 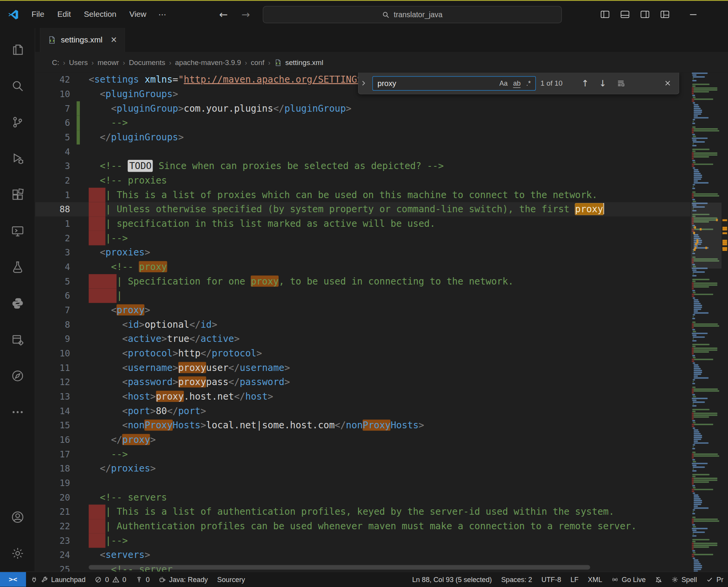 I want to click on code-line: 11 <username>proxyuser</username>, so click(x=363, y=368).